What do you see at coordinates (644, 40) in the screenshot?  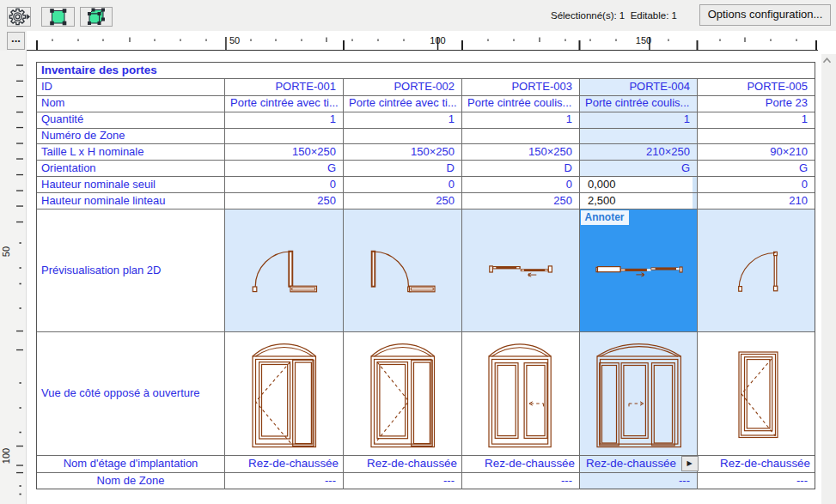 I see `svg-text: 150` at bounding box center [644, 40].